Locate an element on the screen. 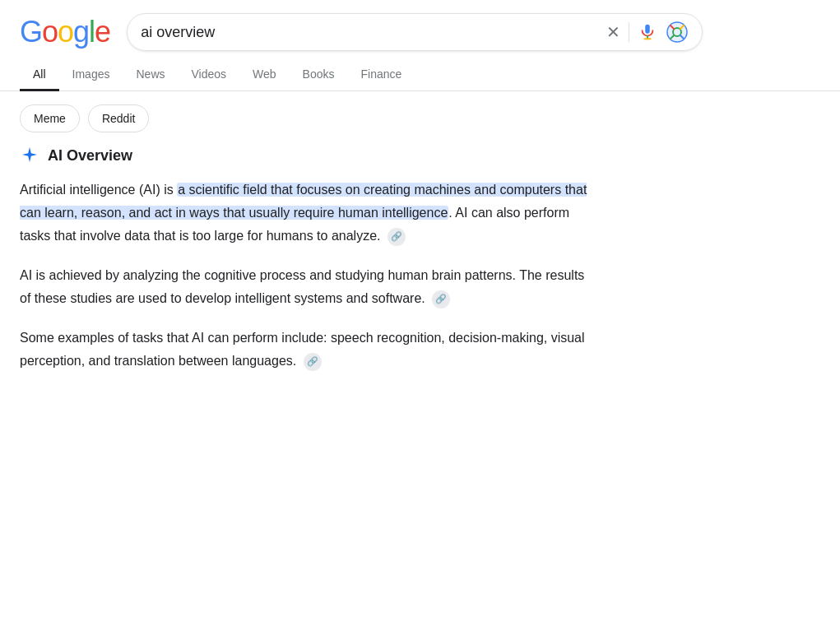 The width and height of the screenshot is (840, 640). clear-icon: ✕ is located at coordinates (614, 32).